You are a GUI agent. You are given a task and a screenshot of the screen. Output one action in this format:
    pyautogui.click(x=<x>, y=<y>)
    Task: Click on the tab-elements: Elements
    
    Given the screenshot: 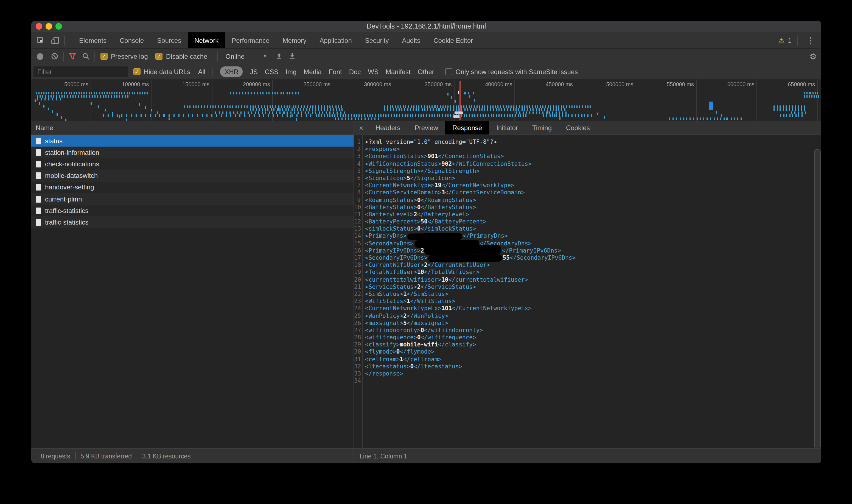 What is the action you would take?
    pyautogui.click(x=93, y=40)
    